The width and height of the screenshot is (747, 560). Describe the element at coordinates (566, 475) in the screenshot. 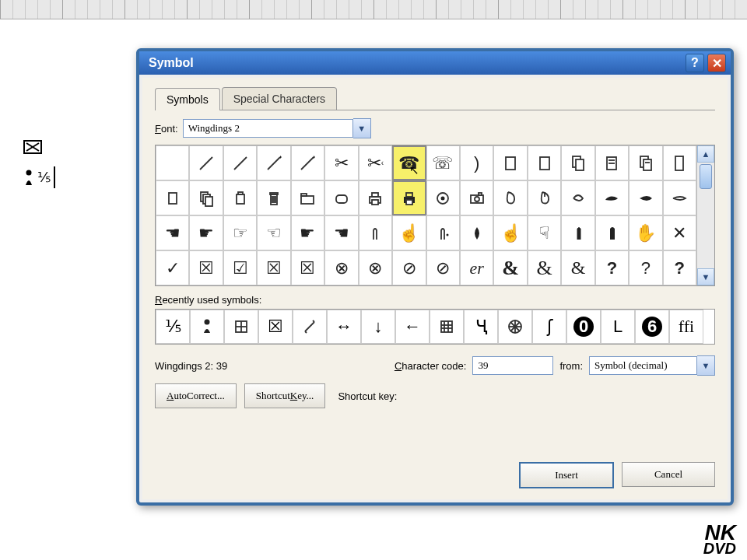

I see `insert-button: Insert` at that location.